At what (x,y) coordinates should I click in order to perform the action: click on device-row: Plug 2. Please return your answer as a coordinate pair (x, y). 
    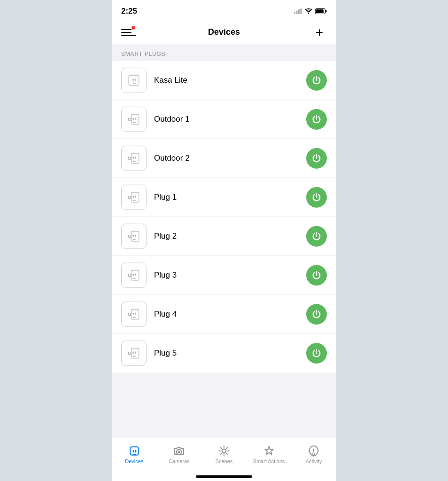
    Looking at the image, I should click on (224, 237).